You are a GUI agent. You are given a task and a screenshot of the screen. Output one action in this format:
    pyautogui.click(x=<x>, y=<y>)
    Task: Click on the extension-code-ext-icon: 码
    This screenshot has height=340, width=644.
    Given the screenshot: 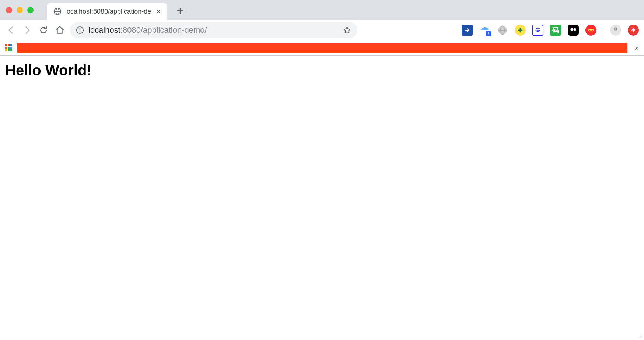 What is the action you would take?
    pyautogui.click(x=556, y=30)
    